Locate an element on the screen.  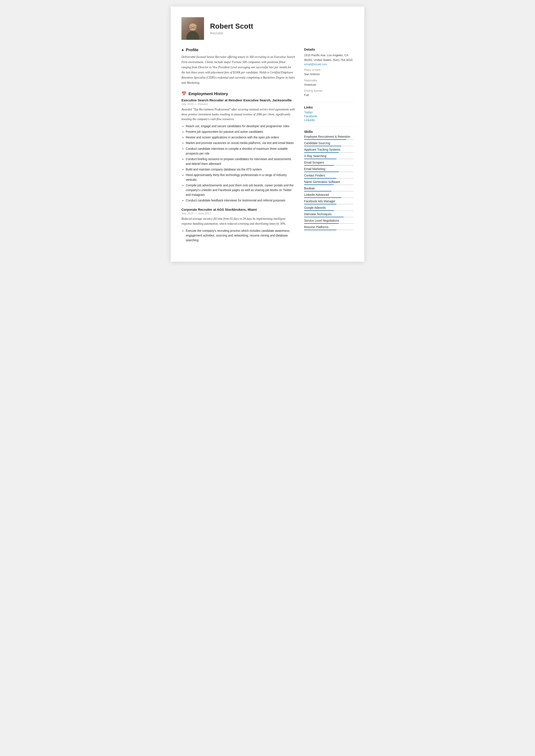
bullet-item: Conduct candidate feedback interviews fo… is located at coordinates (240, 201).